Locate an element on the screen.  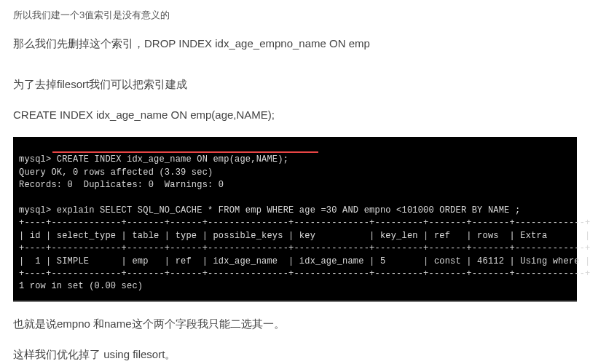
terminal-line: 1 row in set (0.00 sec) is located at coordinates (81, 286).